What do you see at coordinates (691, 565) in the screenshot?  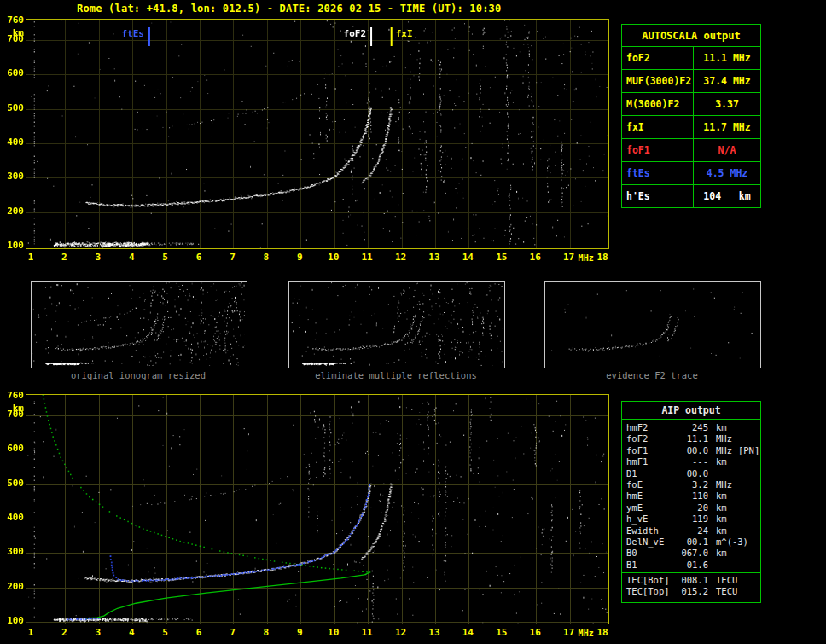 I see `aip-table-row: B101.6` at bounding box center [691, 565].